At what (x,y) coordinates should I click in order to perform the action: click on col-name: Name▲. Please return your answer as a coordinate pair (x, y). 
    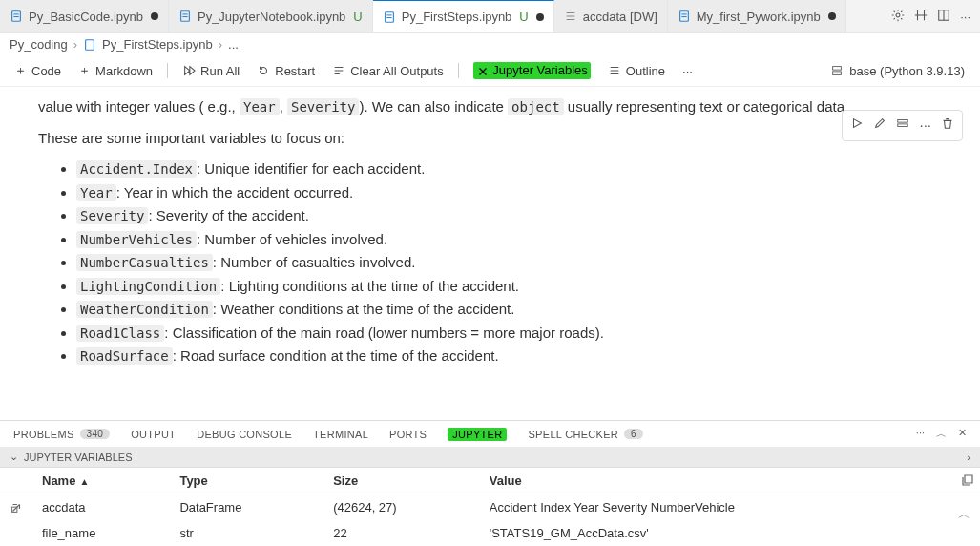
    Looking at the image, I should click on (101, 481).